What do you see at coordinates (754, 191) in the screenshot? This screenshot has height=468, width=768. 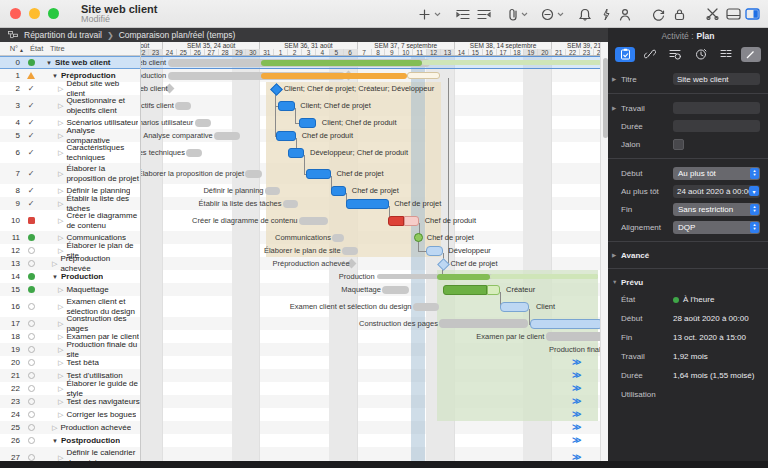 I see `date-picker-button: ▾` at bounding box center [754, 191].